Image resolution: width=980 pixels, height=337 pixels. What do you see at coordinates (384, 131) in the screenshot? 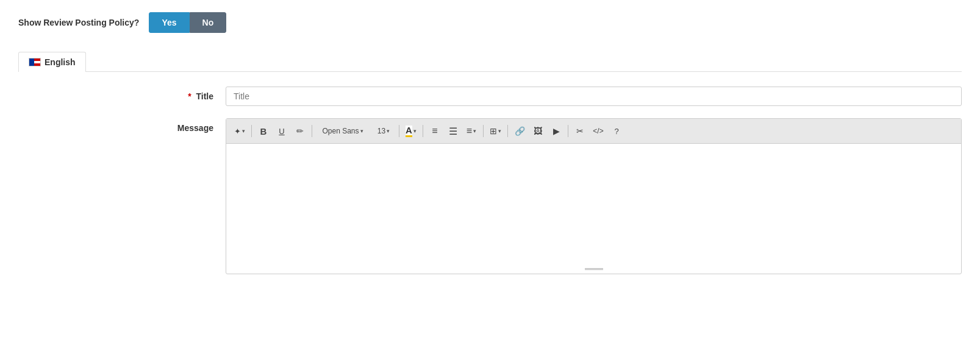
I see `font-size-select: 13 ▾` at bounding box center [384, 131].